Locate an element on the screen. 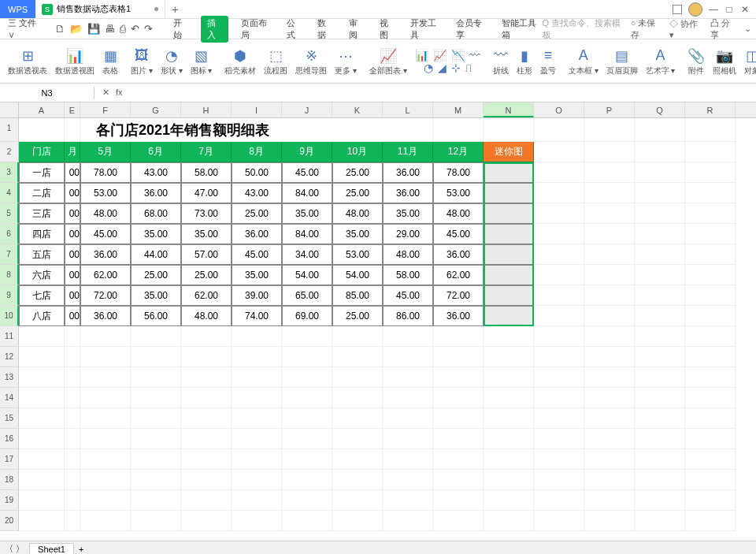 This screenshot has width=756, height=554. cell-R9 is located at coordinates (710, 296).